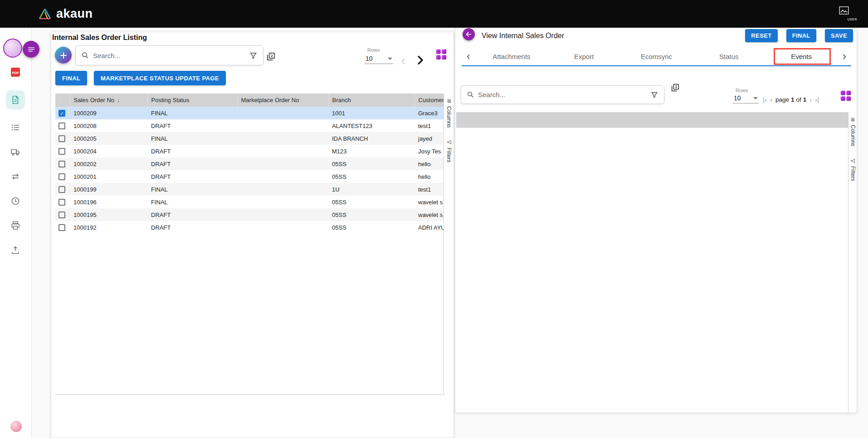  Describe the element at coordinates (771, 100) in the screenshot. I see `previous-page-button: ‹` at that location.